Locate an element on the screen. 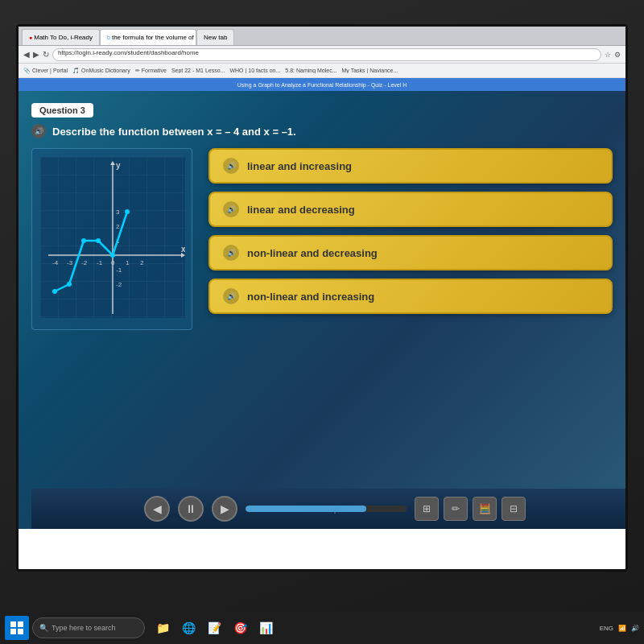 Image resolution: width=644 pixels, height=644 pixels. pencil-tool-button: ✏ is located at coordinates (456, 509).